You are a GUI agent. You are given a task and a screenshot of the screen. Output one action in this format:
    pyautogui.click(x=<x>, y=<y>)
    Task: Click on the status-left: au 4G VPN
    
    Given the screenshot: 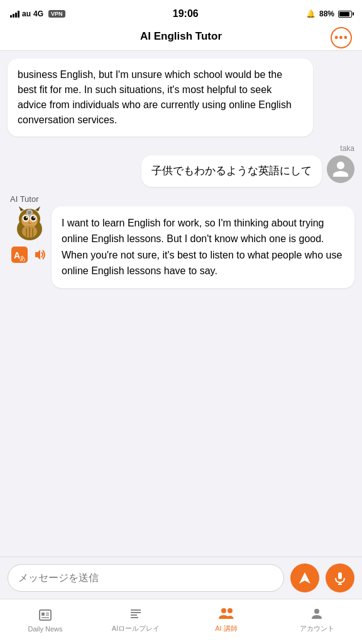 What is the action you would take?
    pyautogui.click(x=38, y=14)
    